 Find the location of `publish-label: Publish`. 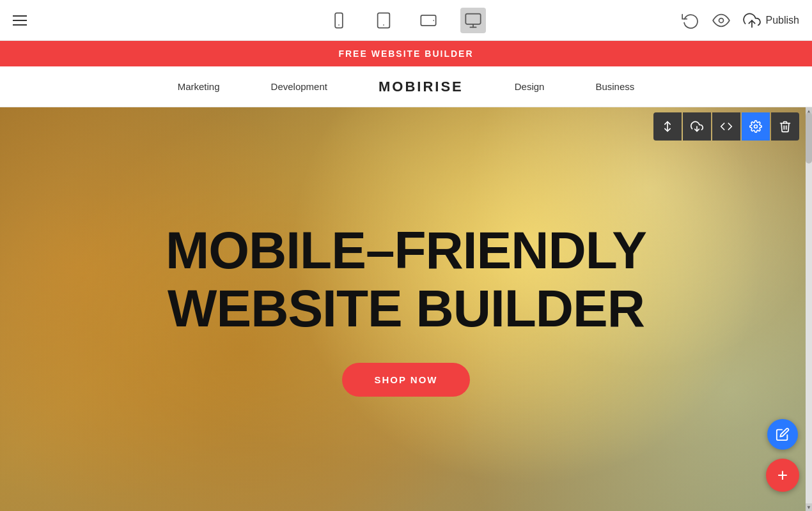

publish-label: Publish is located at coordinates (783, 20).